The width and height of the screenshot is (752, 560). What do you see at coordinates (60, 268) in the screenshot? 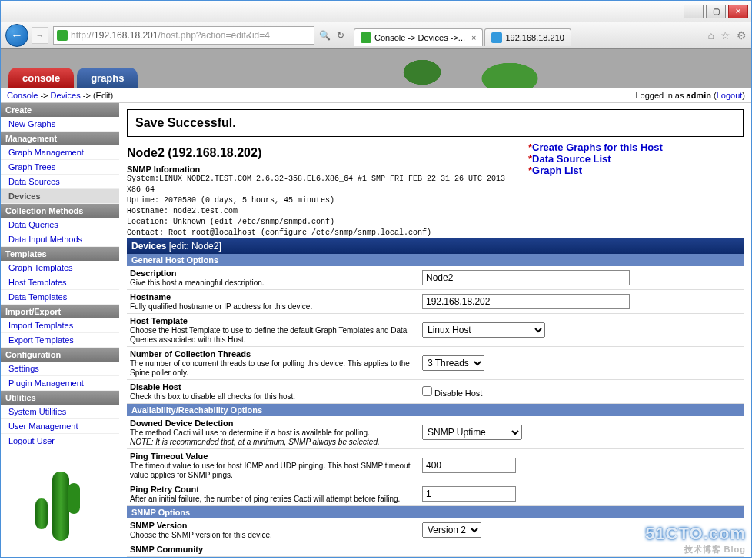
I see `sidebar-item-graph-templates: Graph Templates` at bounding box center [60, 268].